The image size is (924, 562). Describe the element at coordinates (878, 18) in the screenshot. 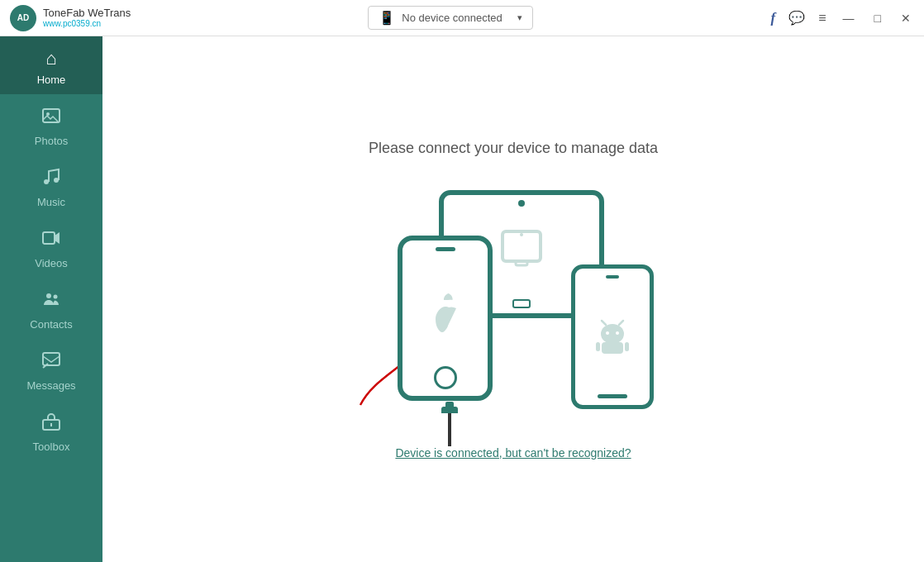

I see `maximize-button: □` at that location.